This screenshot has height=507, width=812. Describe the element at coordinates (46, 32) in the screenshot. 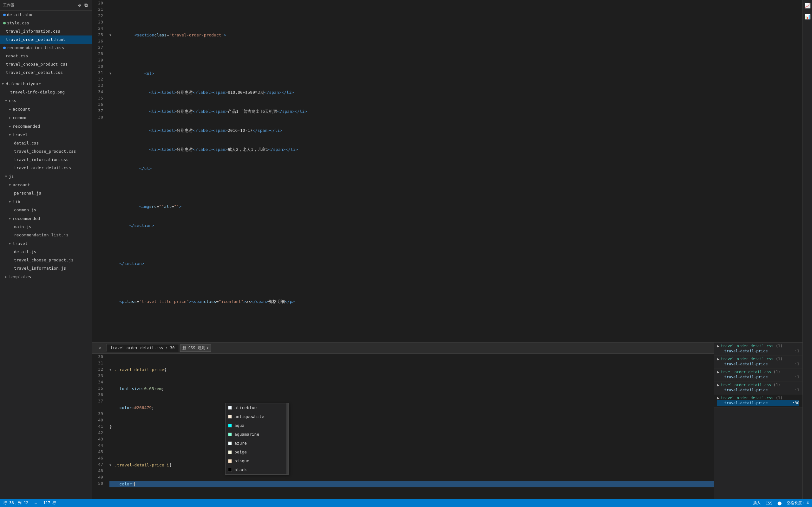

I see `file-travel-info-css: travel_information.css` at that location.